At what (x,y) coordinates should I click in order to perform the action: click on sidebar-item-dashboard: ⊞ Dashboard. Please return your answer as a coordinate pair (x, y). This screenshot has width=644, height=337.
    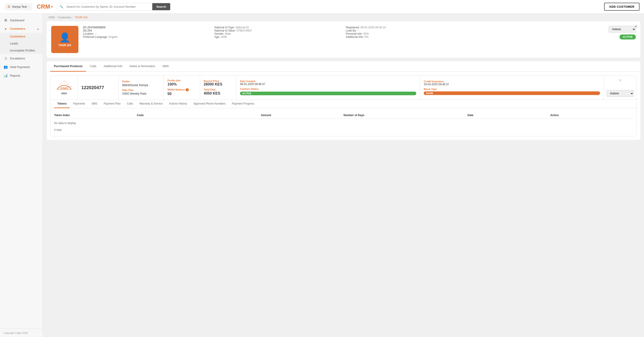
    Looking at the image, I should click on (22, 20).